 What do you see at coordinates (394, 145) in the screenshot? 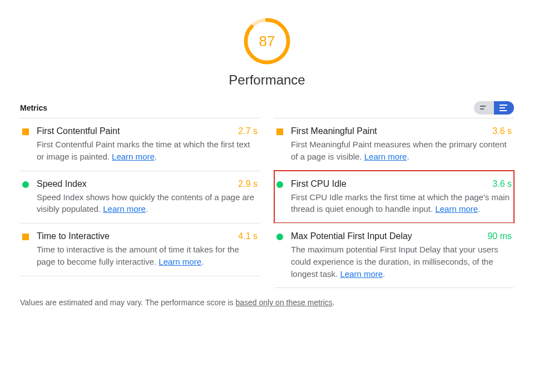
I see `metric-row: First Meaningful Paint3.6 sFirst Meaning…` at bounding box center [394, 145].